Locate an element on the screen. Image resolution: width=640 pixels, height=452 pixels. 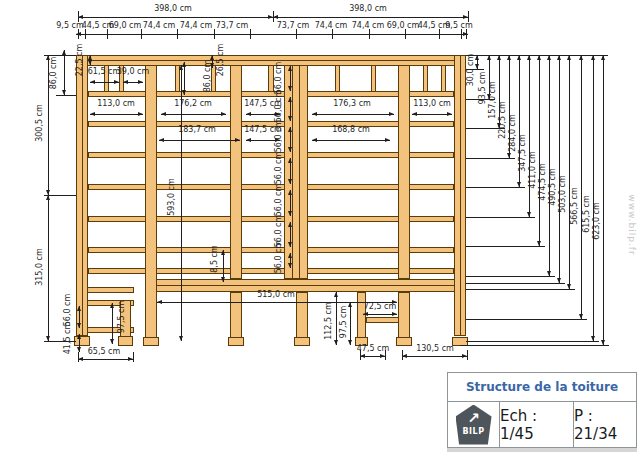
dim-label: 157,0 cm is located at coordinates (493, 100).